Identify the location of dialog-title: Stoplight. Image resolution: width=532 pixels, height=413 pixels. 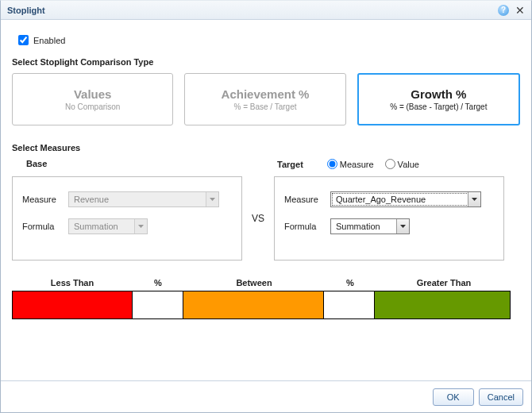
(253, 10).